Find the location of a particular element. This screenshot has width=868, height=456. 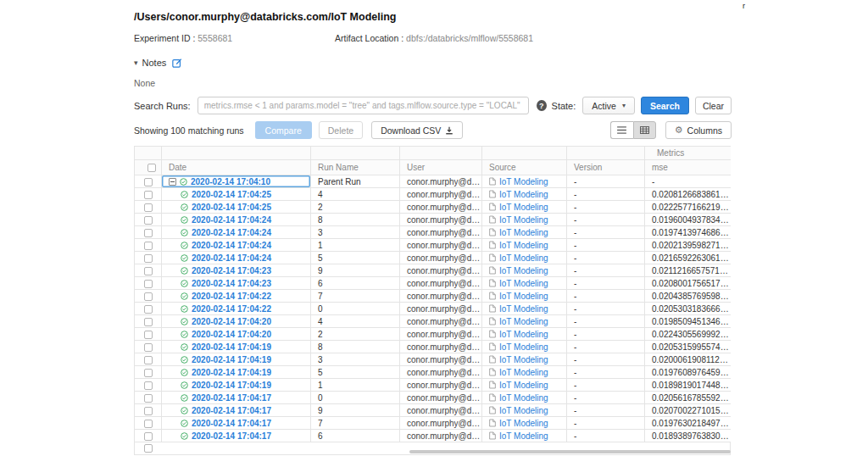

table-row: 2020-02-14 17:04:198conor.murphy@databri… is located at coordinates (433, 348).